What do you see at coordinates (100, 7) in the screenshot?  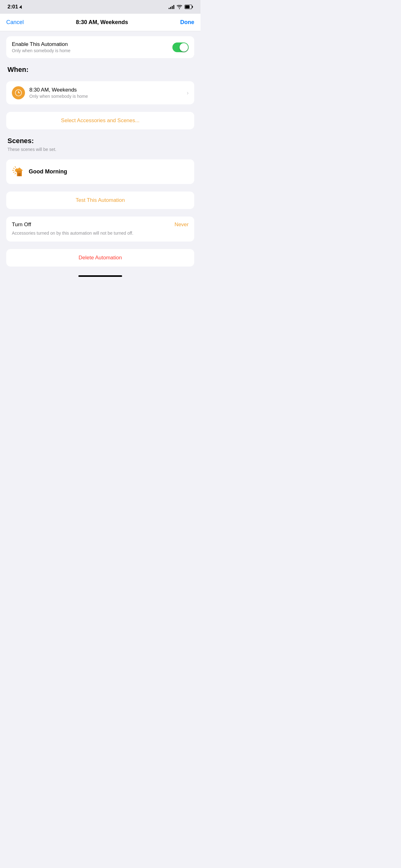 I see `status-bar: 2:01` at bounding box center [100, 7].